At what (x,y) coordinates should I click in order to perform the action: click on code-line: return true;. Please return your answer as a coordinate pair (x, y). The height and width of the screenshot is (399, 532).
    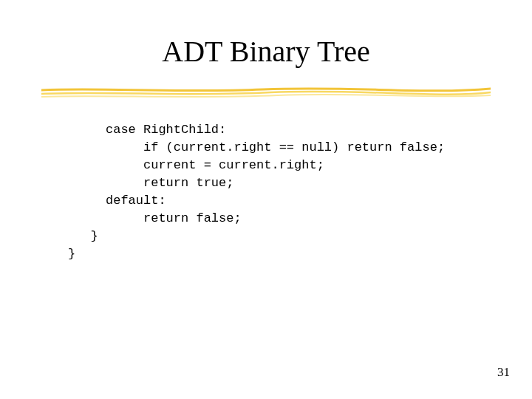
    Looking at the image, I should click on (151, 183).